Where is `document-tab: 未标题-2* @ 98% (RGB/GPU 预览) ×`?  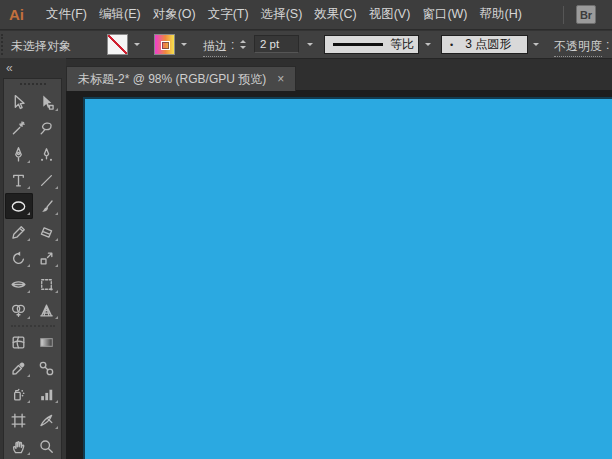 document-tab: 未标题-2* @ 98% (RGB/GPU 预览) × is located at coordinates (181, 78).